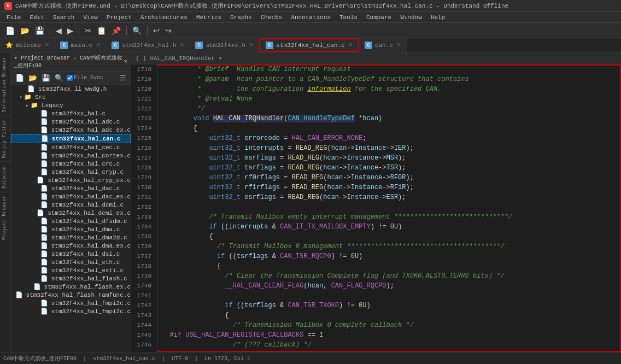 The image size is (621, 364). I want to click on tree-item-stm32f4xx_ll_wwdg-h: 📄stm32f4xx_ll_wwdg.h, so click(71, 89).